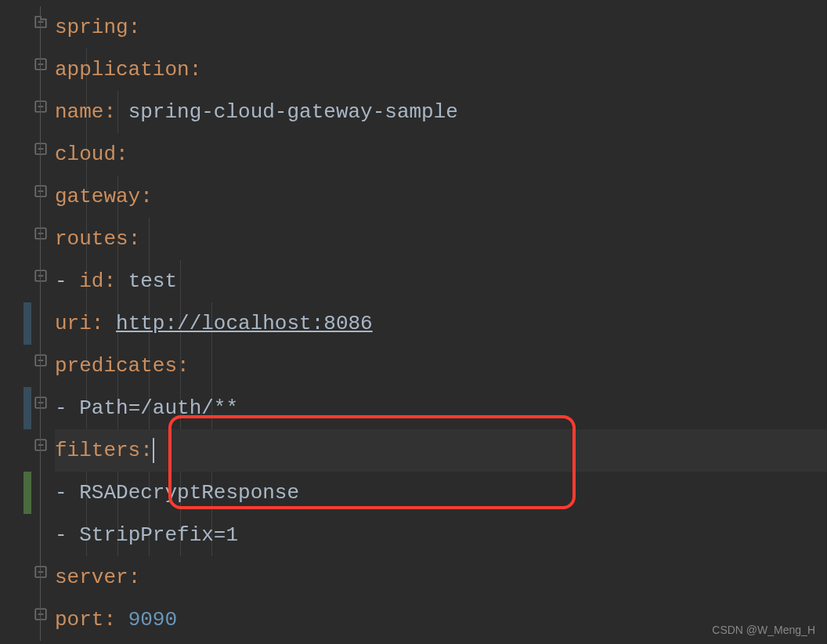 The height and width of the screenshot is (644, 827). Describe the element at coordinates (293, 112) in the screenshot. I see `yaml-value: spring-cloud-gateway-sample` at that location.